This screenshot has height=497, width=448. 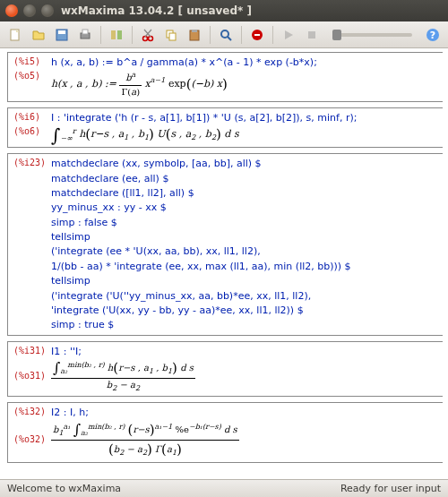 What do you see at coordinates (289, 35) in the screenshot?
I see `run-icon` at bounding box center [289, 35].